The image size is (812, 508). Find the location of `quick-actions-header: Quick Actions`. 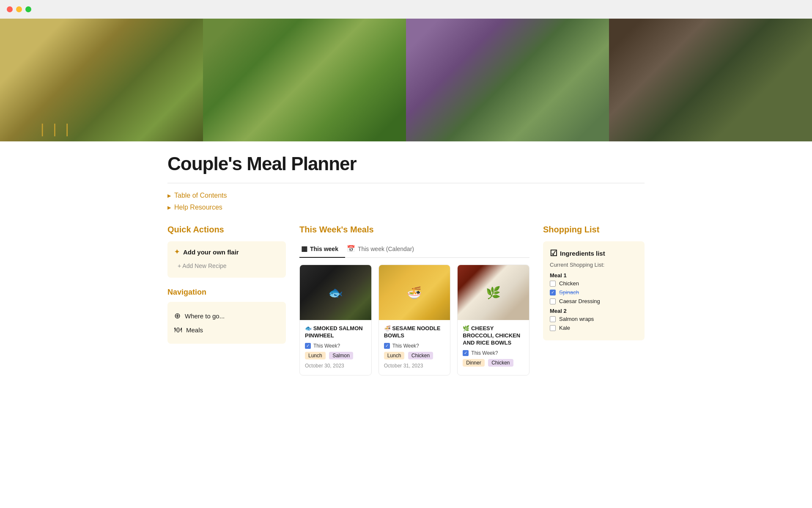

quick-actions-header: Quick Actions is located at coordinates (227, 229).